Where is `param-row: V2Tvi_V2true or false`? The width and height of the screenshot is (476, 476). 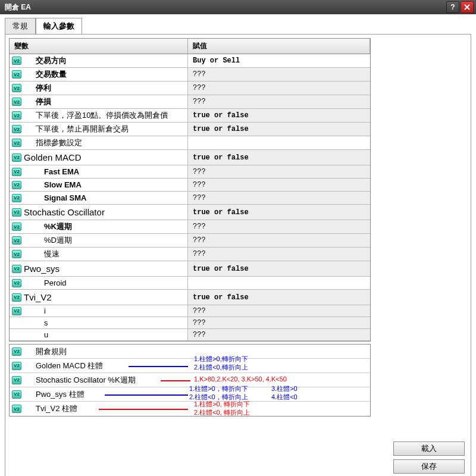
param-row: V2Tvi_V2true or false is located at coordinates (190, 298).